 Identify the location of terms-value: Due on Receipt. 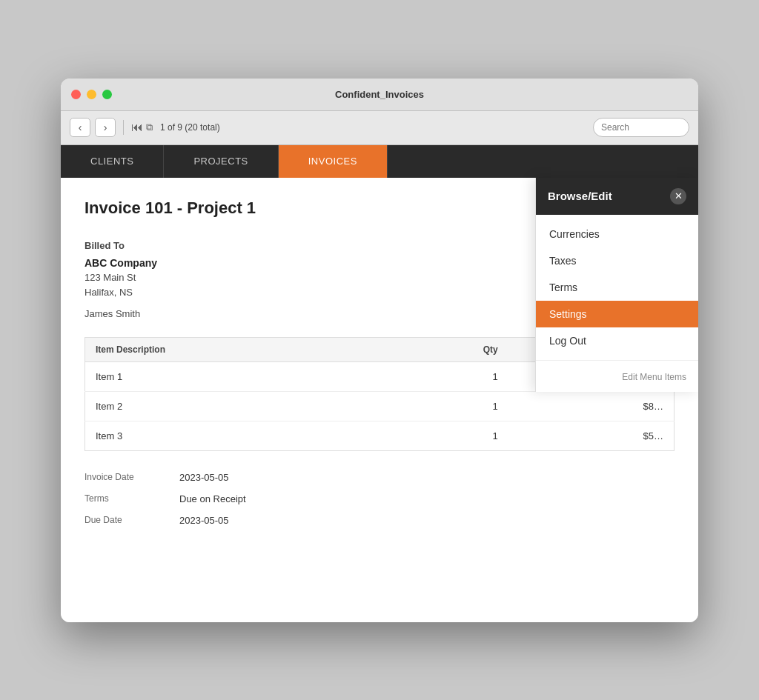
(427, 499).